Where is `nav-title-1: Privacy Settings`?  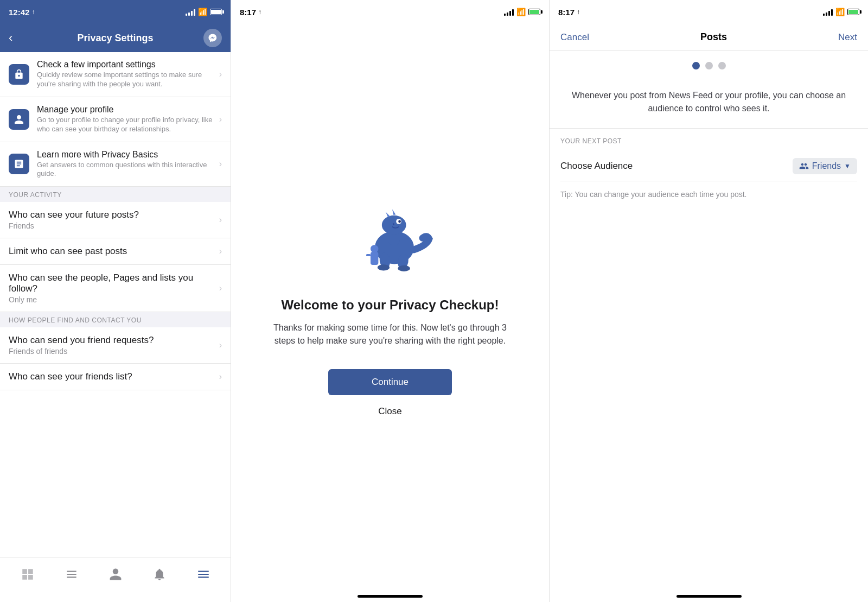 nav-title-1: Privacy Settings is located at coordinates (115, 38).